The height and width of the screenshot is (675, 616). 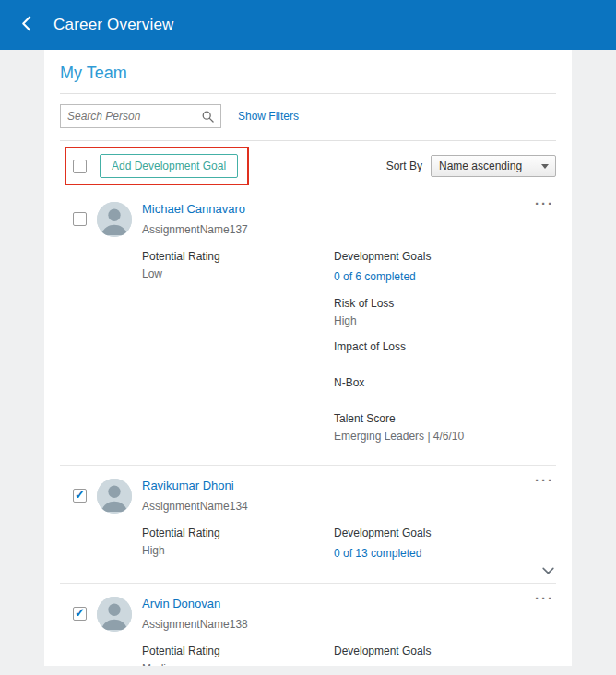 What do you see at coordinates (343, 550) in the screenshot?
I see `member-fields: Potential Rating High Development Goals …` at bounding box center [343, 550].